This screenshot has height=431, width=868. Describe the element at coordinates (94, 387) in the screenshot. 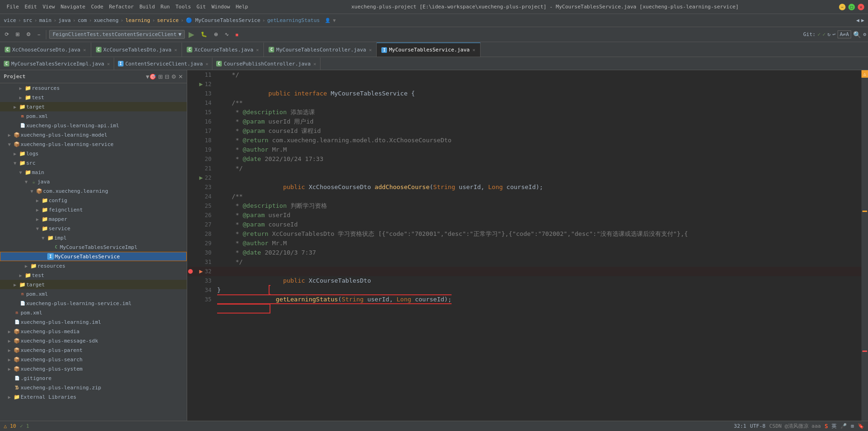

I see `tree-item-learning-zip: ▶ 🗜 xuecheng-plus-learning.zip` at that location.